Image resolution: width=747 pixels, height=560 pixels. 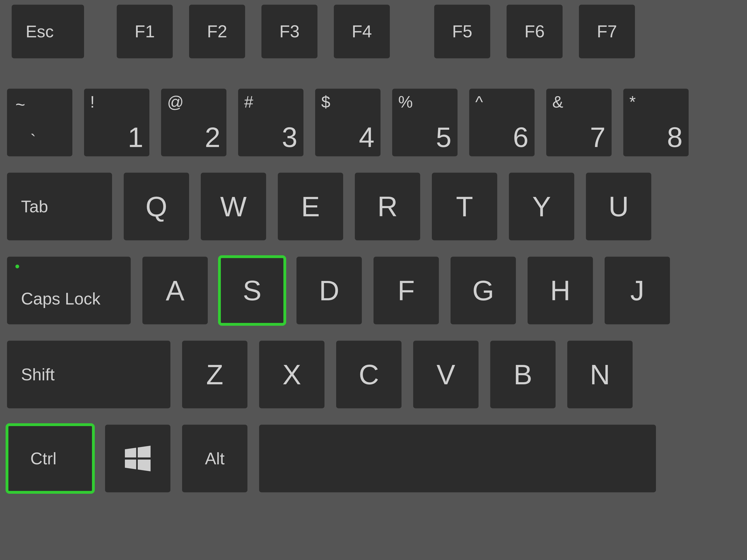 What do you see at coordinates (59, 207) in the screenshot?
I see `key-tab: Tab` at bounding box center [59, 207].